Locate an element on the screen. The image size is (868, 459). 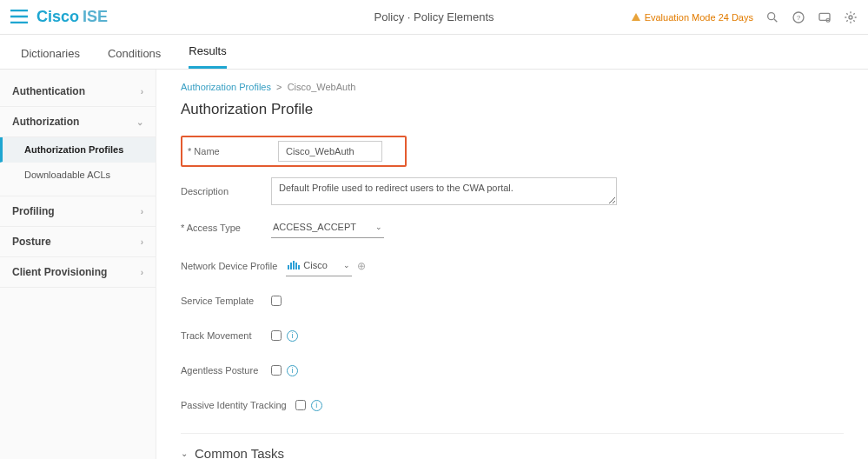
page-breadcrumb: Policy · Policy Elements is located at coordinates (434, 17).